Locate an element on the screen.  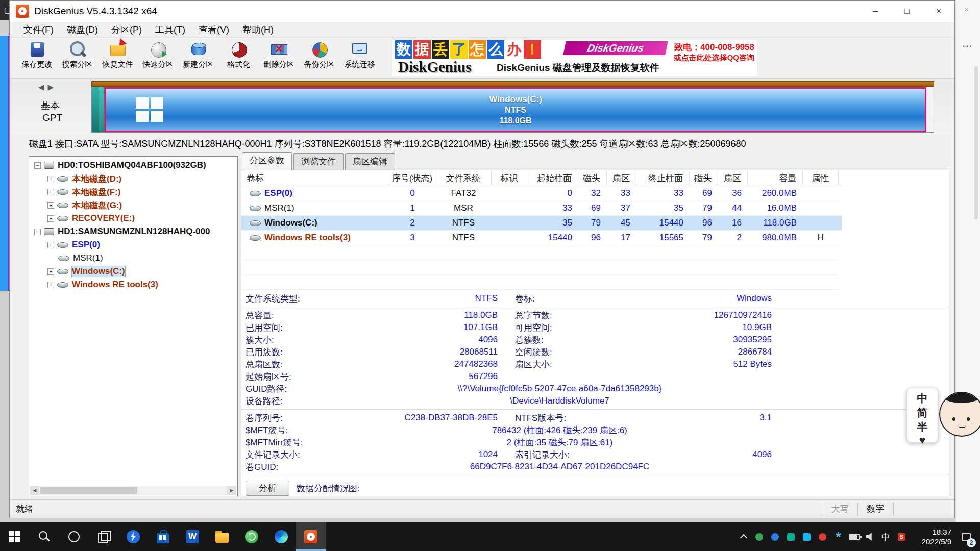
column-header: 文件系统 is located at coordinates (463, 178).